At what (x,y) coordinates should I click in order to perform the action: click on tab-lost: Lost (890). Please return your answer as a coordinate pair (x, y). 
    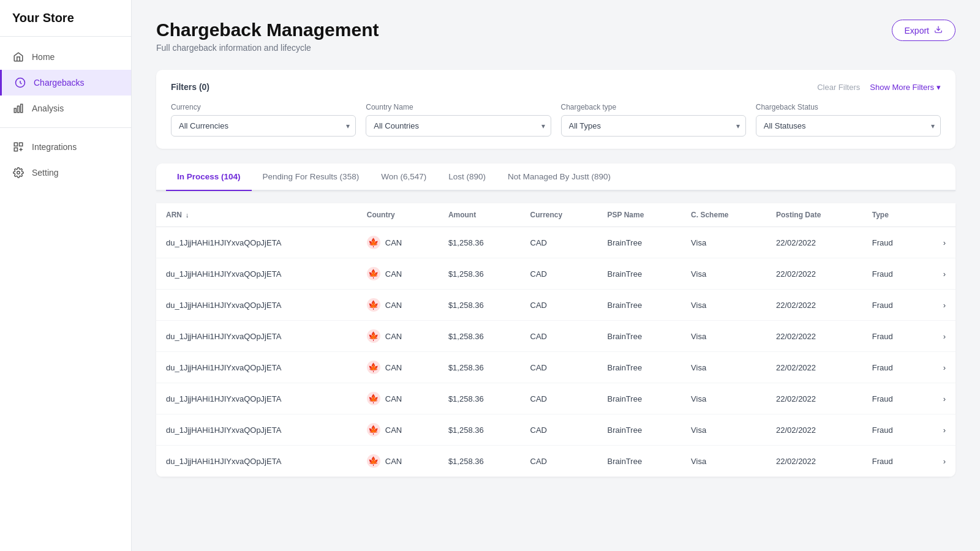
    Looking at the image, I should click on (467, 178).